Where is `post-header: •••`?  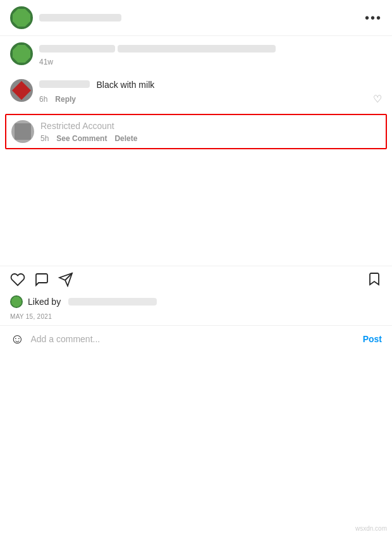 post-header: ••• is located at coordinates (196, 18).